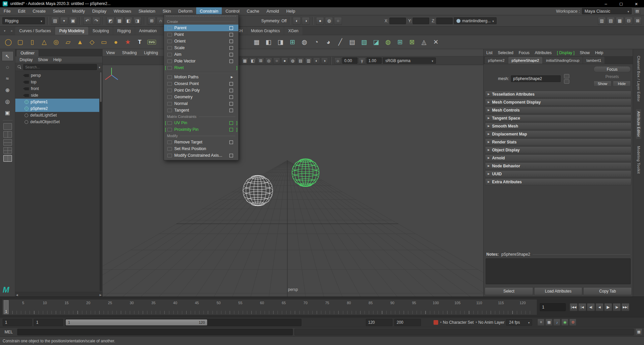 The image size is (644, 345). What do you see at coordinates (8, 142) in the screenshot?
I see `layout-two-stacked-button` at bounding box center [8, 142].